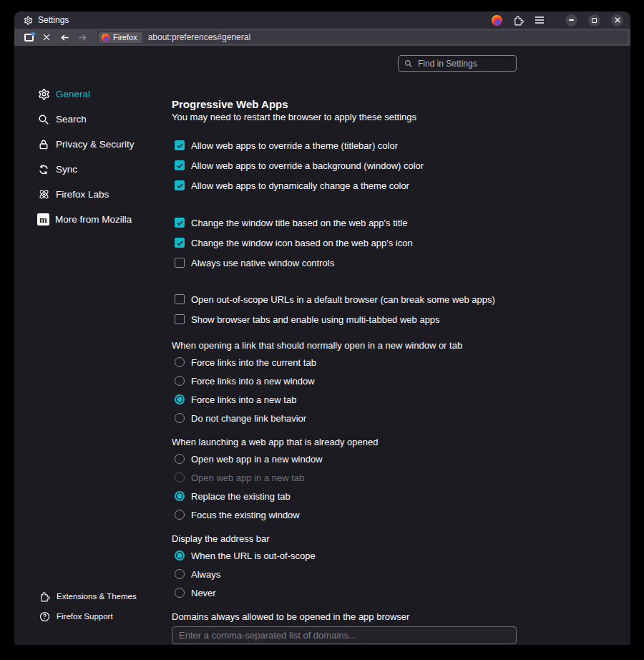 The width and height of the screenshot is (644, 660). Describe the element at coordinates (344, 105) in the screenshot. I see `page-title: Progressive Web Apps` at that location.